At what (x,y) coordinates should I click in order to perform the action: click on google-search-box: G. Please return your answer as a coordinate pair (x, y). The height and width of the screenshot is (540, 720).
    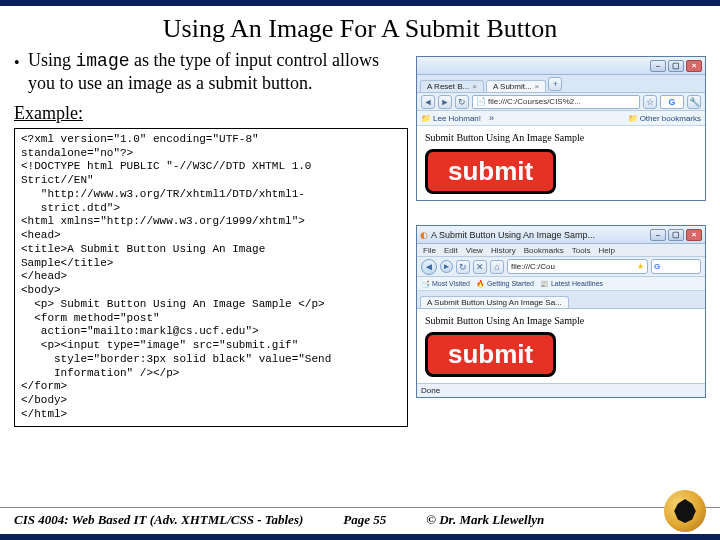
    Looking at the image, I should click on (672, 102).